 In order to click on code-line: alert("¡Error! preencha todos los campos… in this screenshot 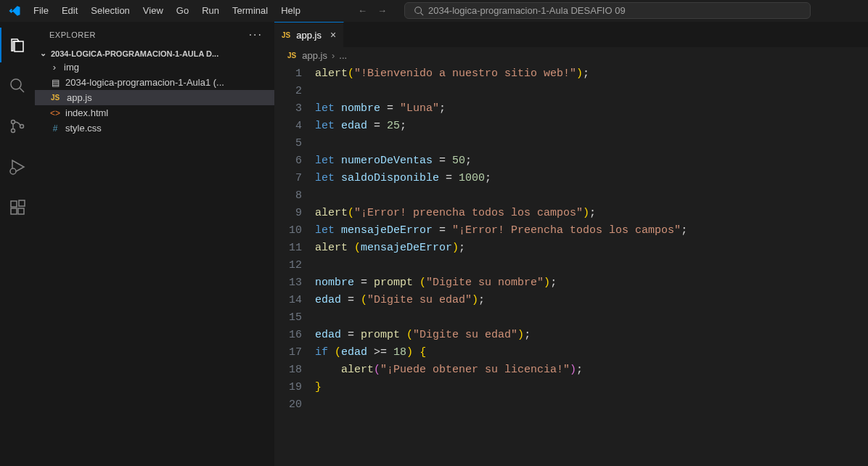, I will do `click(591, 213)`.